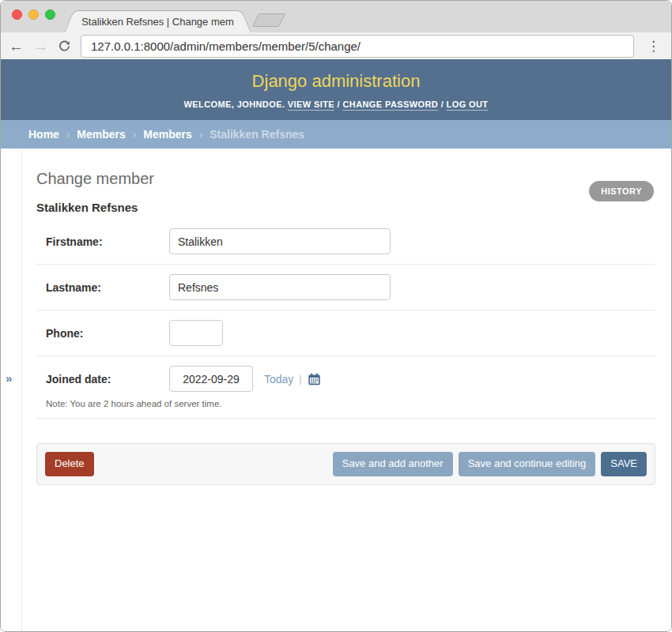  What do you see at coordinates (211, 379) in the screenshot?
I see `joined-date-field` at bounding box center [211, 379].